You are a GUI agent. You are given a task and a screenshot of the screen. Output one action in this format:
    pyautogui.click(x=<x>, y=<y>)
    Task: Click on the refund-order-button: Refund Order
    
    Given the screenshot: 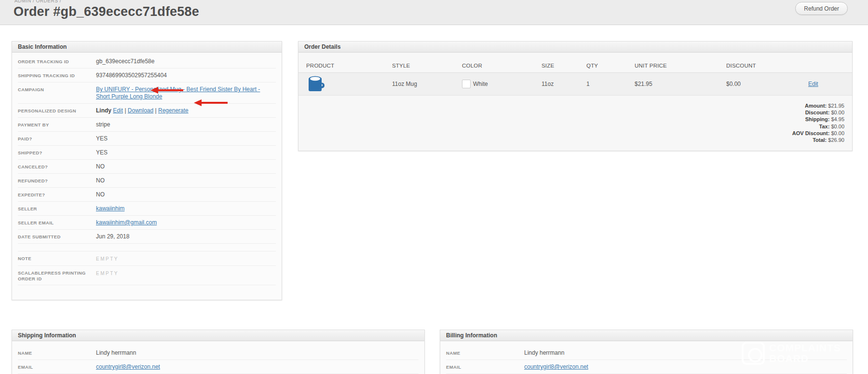 What is the action you would take?
    pyautogui.click(x=822, y=9)
    